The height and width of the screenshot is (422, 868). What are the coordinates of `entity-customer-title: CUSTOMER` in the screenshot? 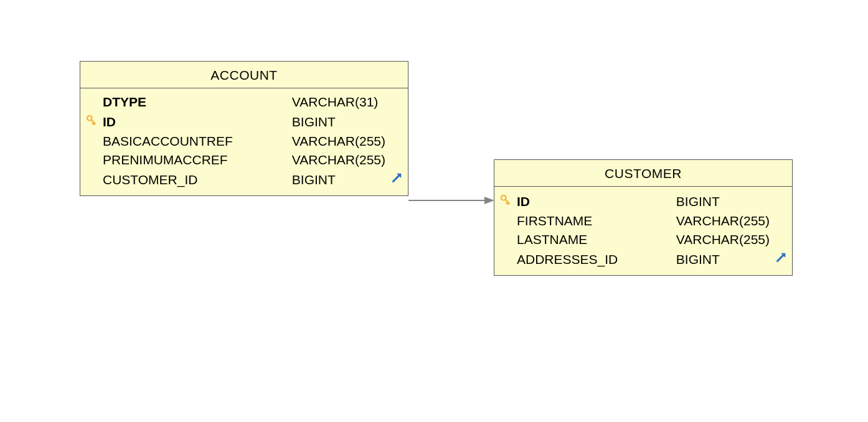 It's located at (643, 173).